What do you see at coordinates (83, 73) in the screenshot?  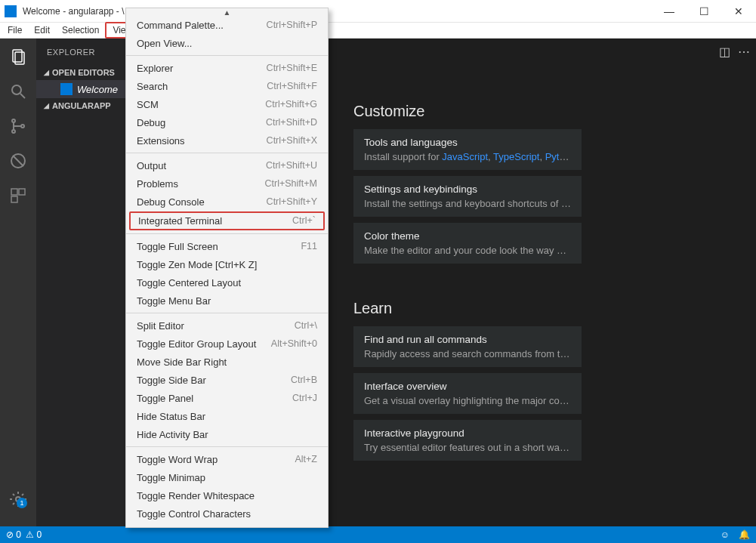 I see `open-editors-label: OPEN EDITORS` at bounding box center [83, 73].